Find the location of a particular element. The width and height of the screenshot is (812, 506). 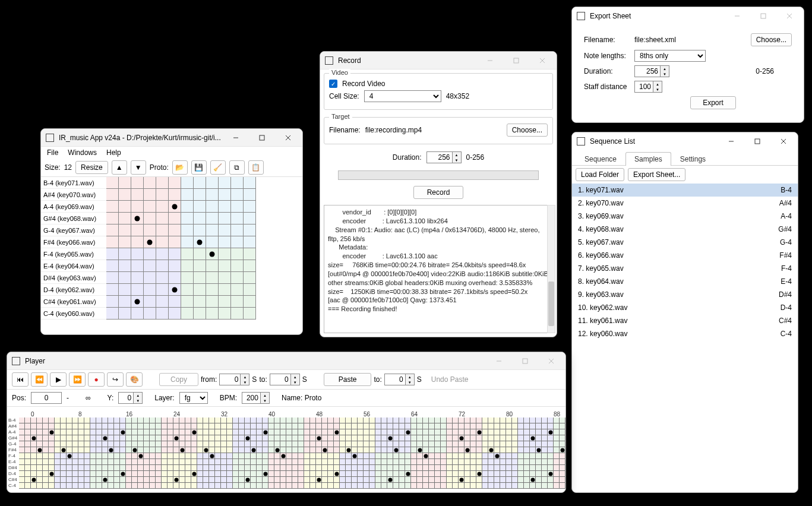

tab-samples: Samples is located at coordinates (649, 159).